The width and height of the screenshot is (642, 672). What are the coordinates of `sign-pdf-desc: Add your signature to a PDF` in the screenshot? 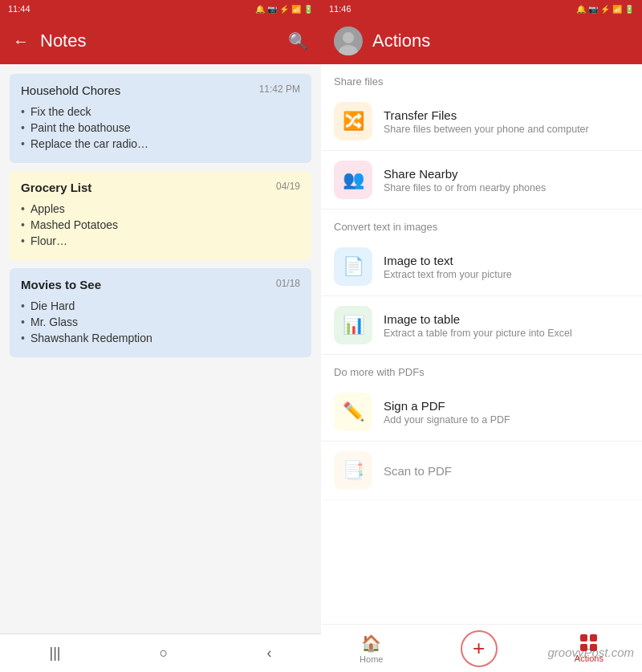 It's located at (447, 420).